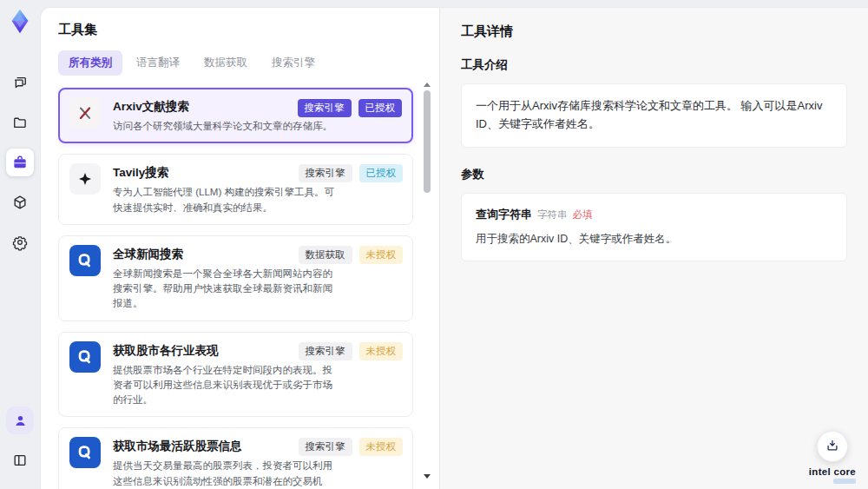 The width and height of the screenshot is (868, 489). Describe the element at coordinates (654, 116) in the screenshot. I see `intro-text: 一个用于从Arxiv存储库搜索科学论文和文章的工具。 输入可以是Arxiv ID…` at that location.